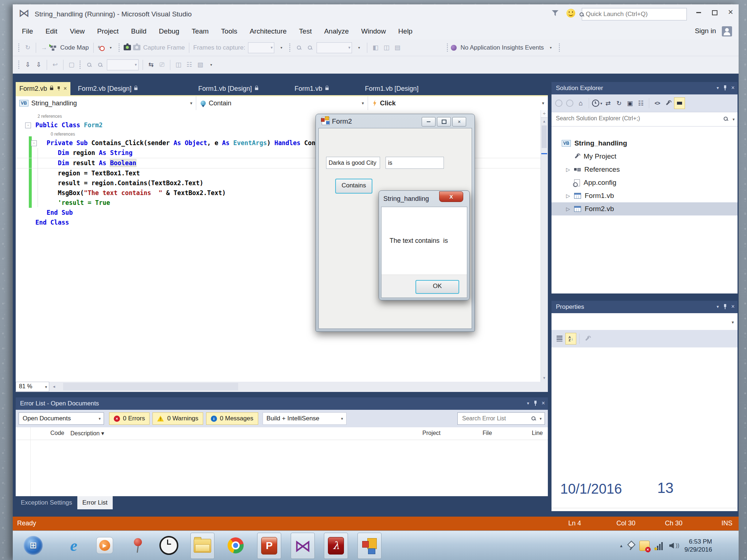  I want to click on swap-icon: ⇆, so click(151, 65).